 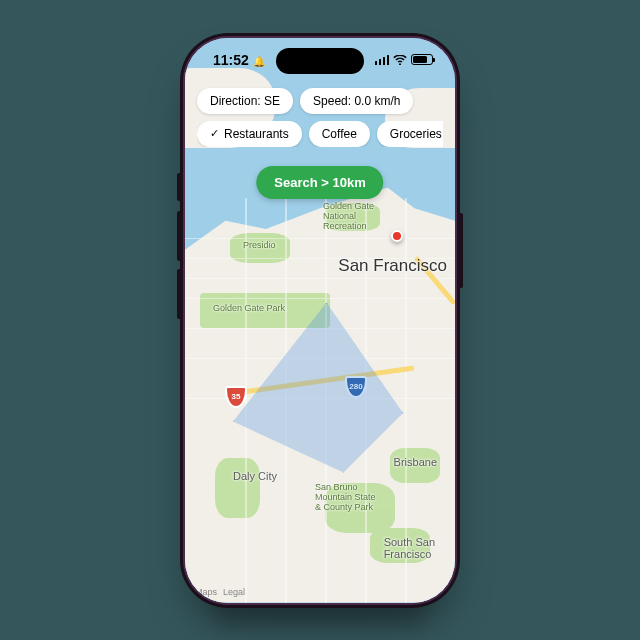 What do you see at coordinates (397, 236) in the screenshot?
I see `location-pin-icon` at bounding box center [397, 236].